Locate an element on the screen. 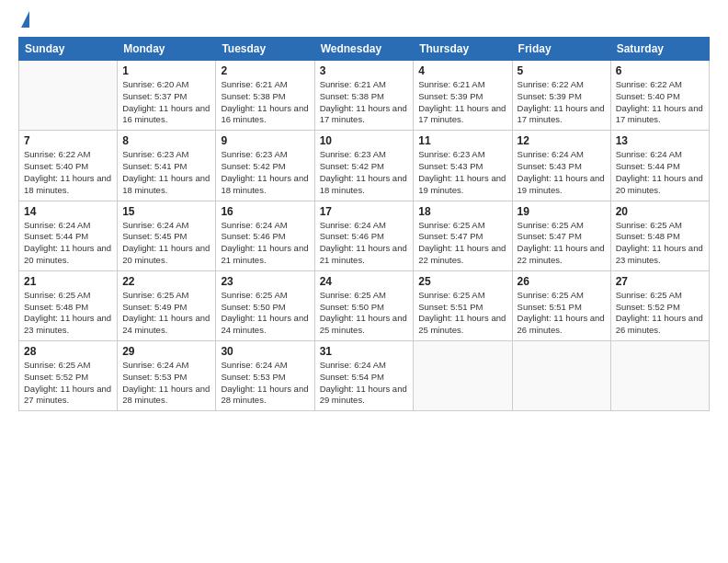 The height and width of the screenshot is (563, 728). day-number: 15 is located at coordinates (166, 212).